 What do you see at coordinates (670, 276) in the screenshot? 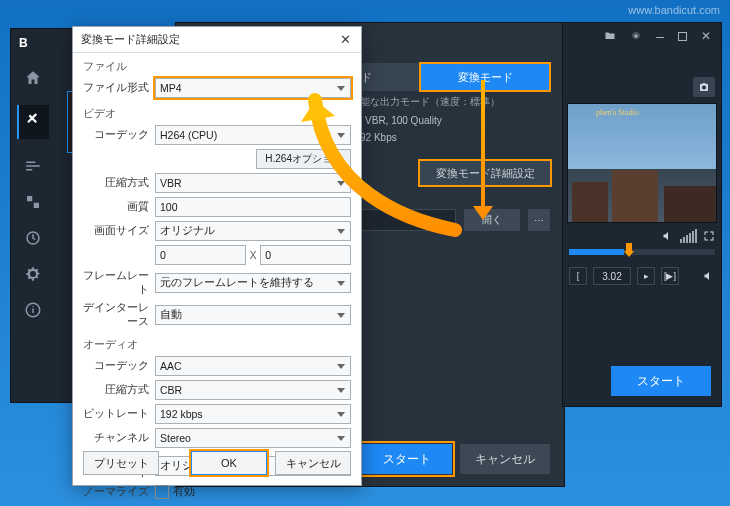
I see `mark-out-button: [▶]` at bounding box center [670, 276].